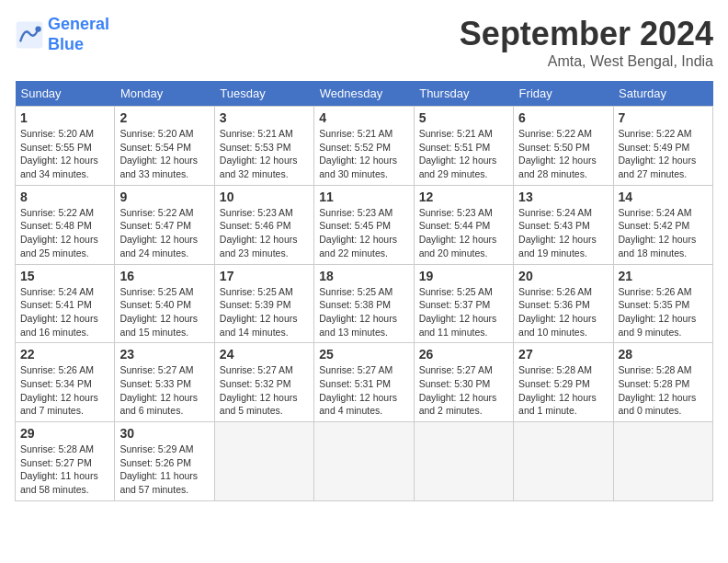  Describe the element at coordinates (463, 94) in the screenshot. I see `column-header-thursday: Thursday` at that location.